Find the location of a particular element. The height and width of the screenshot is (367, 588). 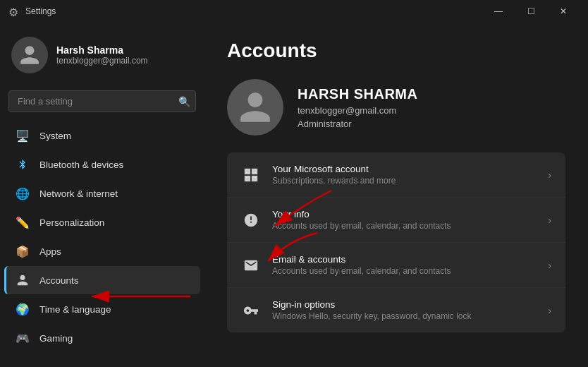

profile-info: Harsh Sharma tenxblogger@gmail.com is located at coordinates (102, 55).